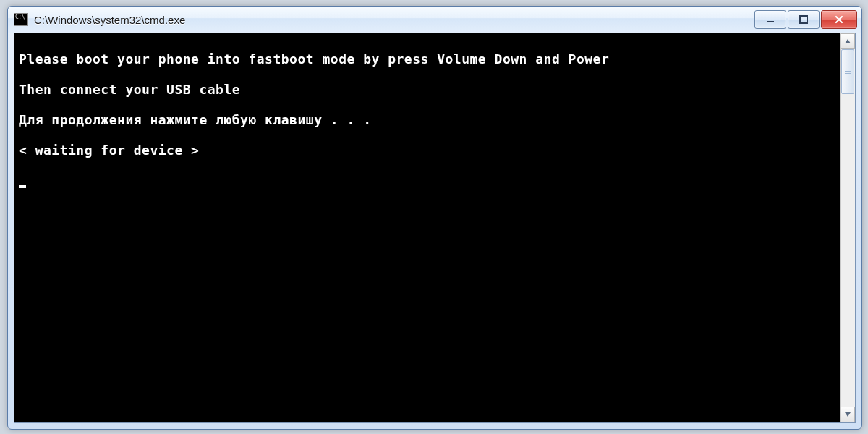  Describe the element at coordinates (435, 20) in the screenshot. I see `titlebar: C:\Windows\system32\cmd.exe` at that location.